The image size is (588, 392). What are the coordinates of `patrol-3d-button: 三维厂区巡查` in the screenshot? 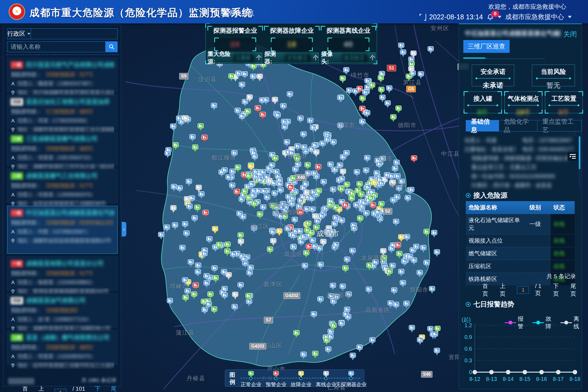 It's located at (486, 46).